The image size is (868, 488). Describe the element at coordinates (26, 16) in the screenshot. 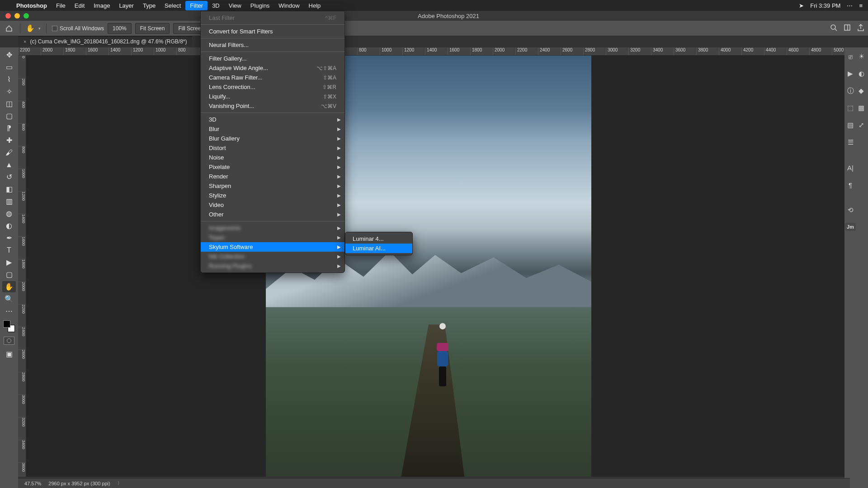

I see `zoom-window-button` at that location.